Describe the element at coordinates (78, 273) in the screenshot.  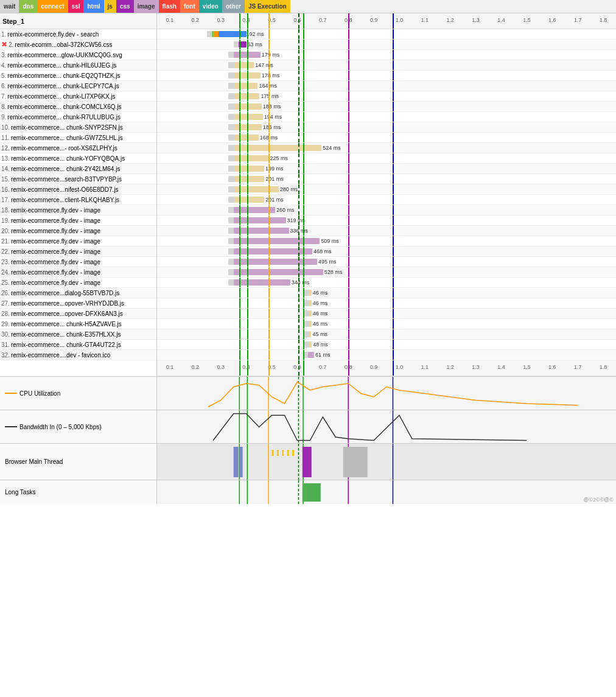
I see `row-label-24: 24.remix-ecommerce.fly.dev - image` at that location.